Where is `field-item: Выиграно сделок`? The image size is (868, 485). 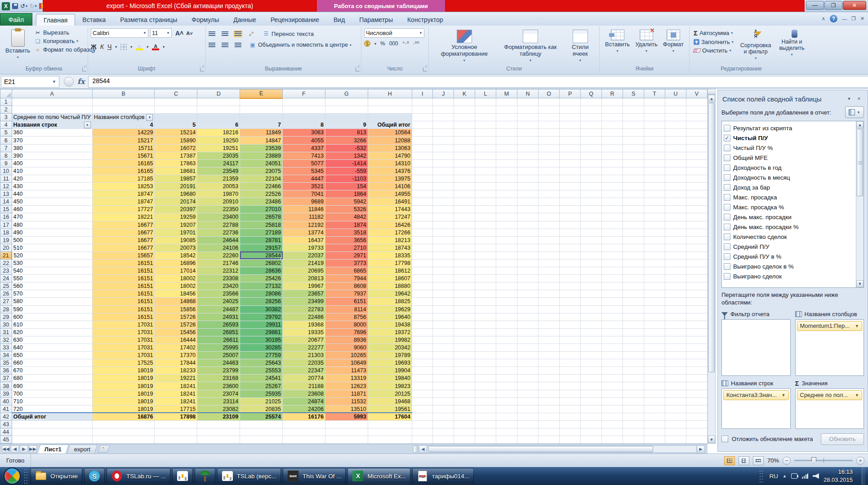 field-item: Выиграно сделок is located at coordinates (789, 276).